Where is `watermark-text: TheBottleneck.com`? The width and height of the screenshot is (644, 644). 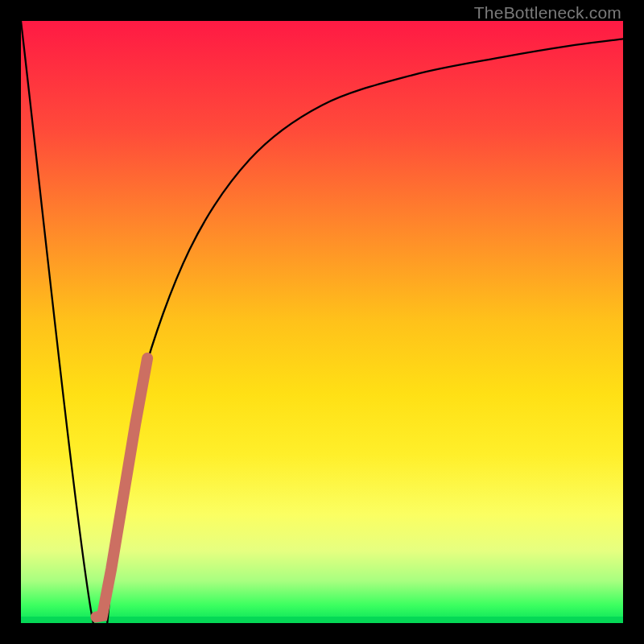
watermark-text: TheBottleneck.com is located at coordinates (547, 13).